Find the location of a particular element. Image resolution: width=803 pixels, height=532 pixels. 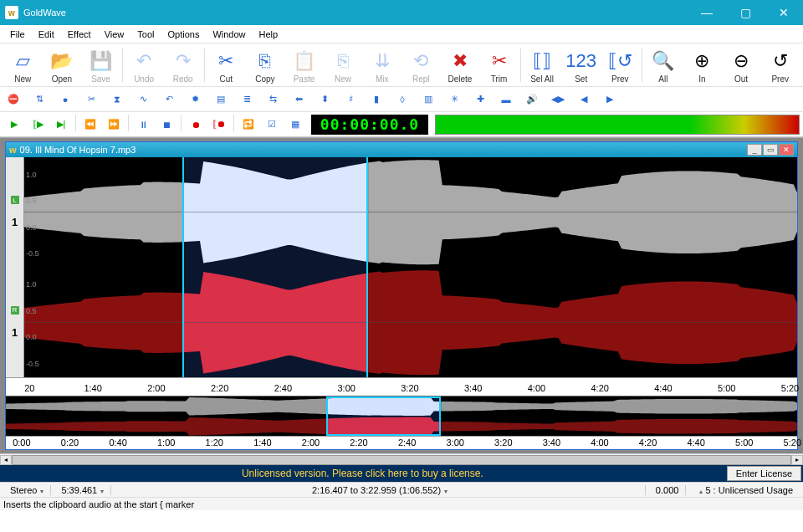

channel-l-badge: L is located at coordinates (15, 200).